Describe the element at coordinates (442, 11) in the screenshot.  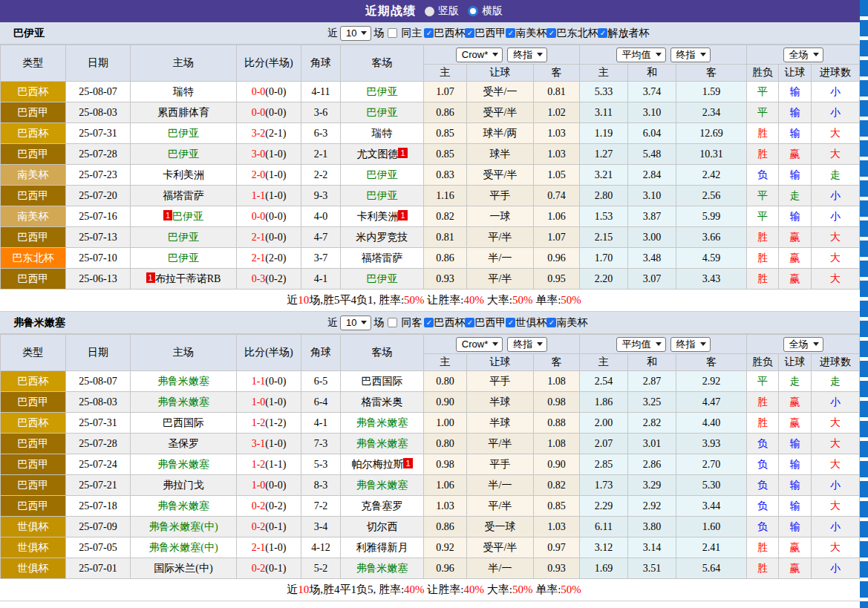
I see `layout-option-vertical: 竖版` at that location.